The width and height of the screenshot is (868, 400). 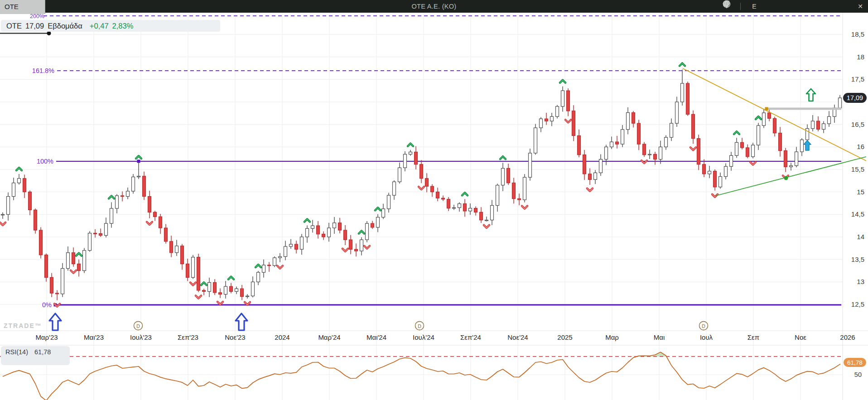 What do you see at coordinates (861, 236) in the screenshot?
I see `svg-text: 14` at bounding box center [861, 236].